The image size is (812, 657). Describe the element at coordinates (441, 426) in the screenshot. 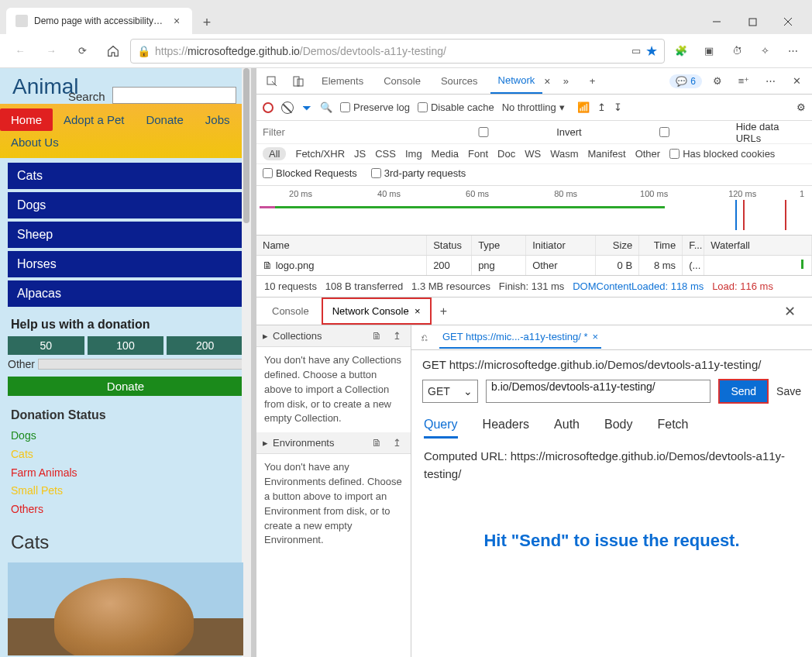

I see `subtab-query: Query` at that location.